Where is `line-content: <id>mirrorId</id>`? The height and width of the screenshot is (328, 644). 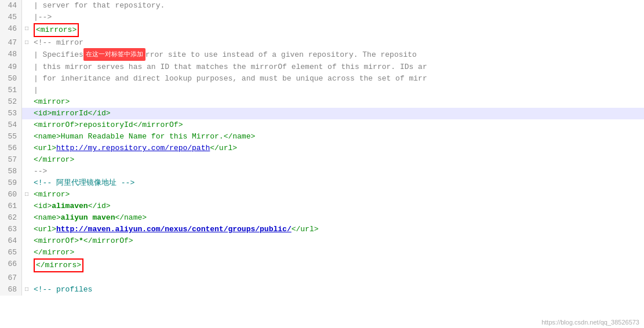 line-content: <id>mirrorId</id> is located at coordinates (337, 114).